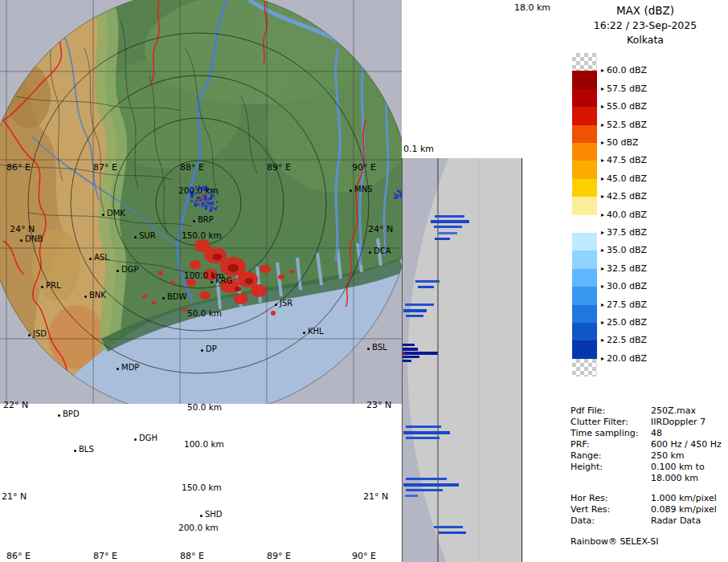 This screenshot has height=562, width=728. Describe the element at coordinates (624, 250) in the screenshot. I see `scale-tick-label: ▸35.0 dBZ` at that location.